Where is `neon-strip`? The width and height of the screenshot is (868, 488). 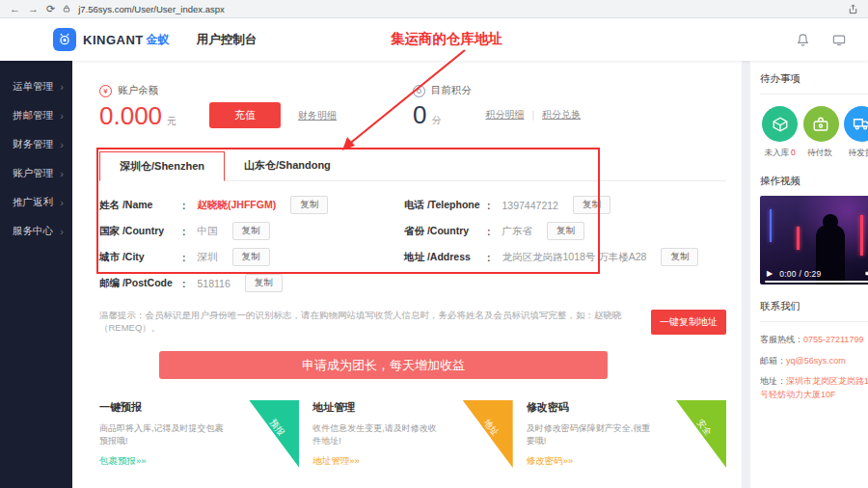 neon-strip is located at coordinates (771, 226).